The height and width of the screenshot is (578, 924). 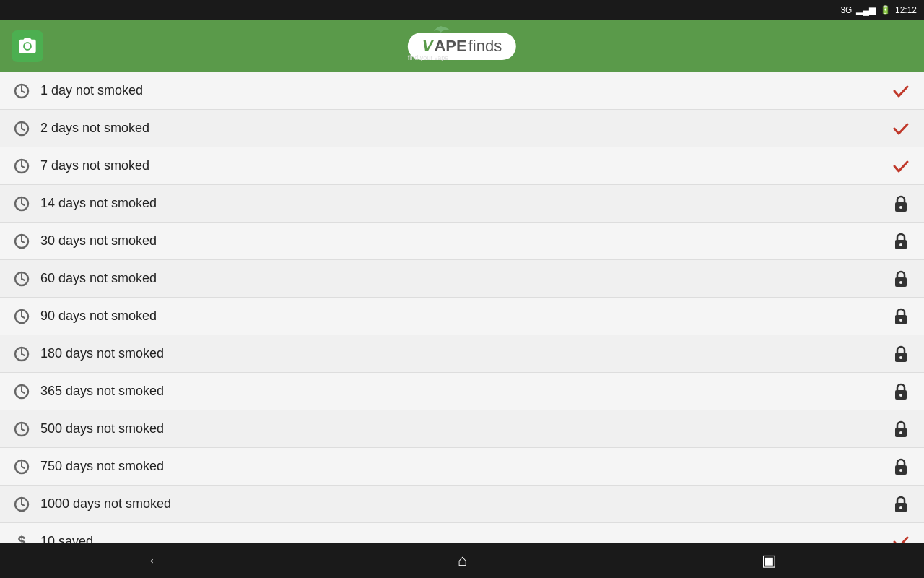 I want to click on list-item: 30 days not smoked, so click(x=462, y=241).